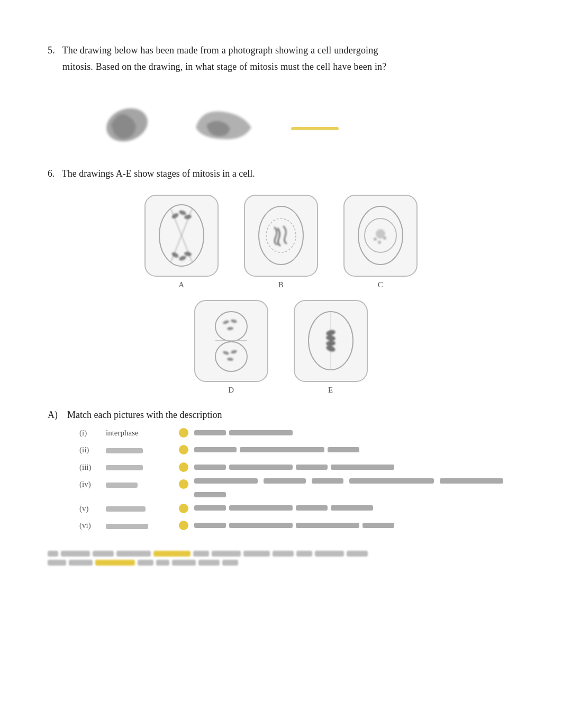  I want to click on q5-highlight-line, so click(315, 131).